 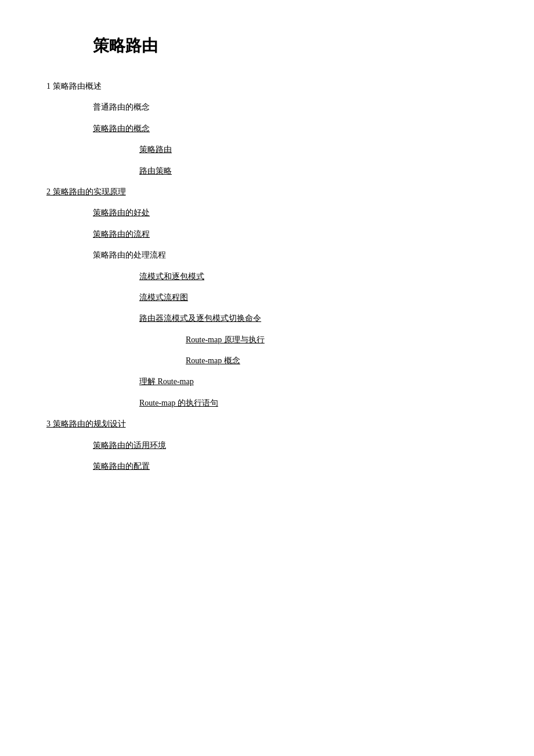 I want to click on toc-text-s1: 1 策略路由概述, so click(x=74, y=86).